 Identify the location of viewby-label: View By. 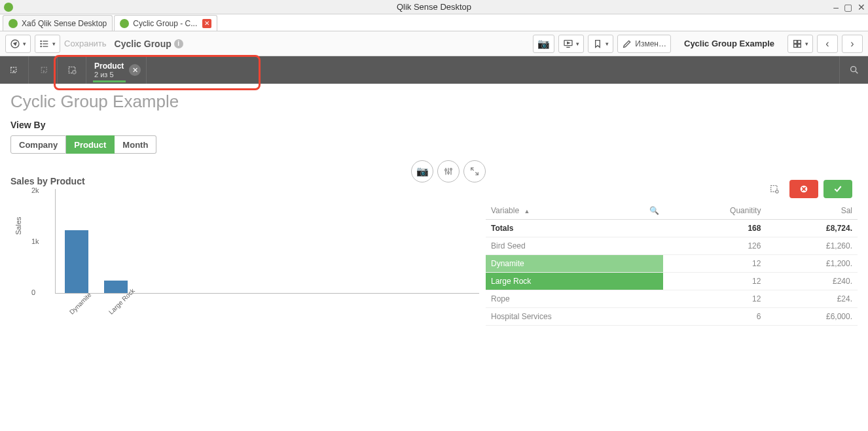
(434, 125).